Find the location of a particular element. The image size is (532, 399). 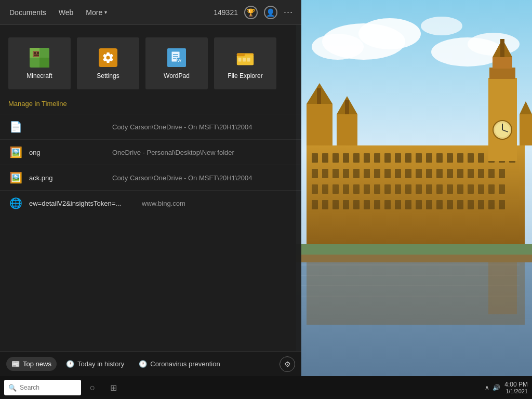

taskbar: 🔍 ○ ⊞ ∧ 🔊 4:00 PM 1/1/2021 is located at coordinates (266, 388).